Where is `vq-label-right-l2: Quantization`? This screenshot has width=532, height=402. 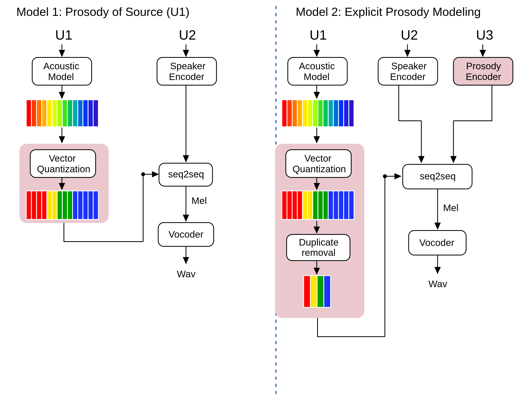 vq-label-right-l2: Quantization is located at coordinates (319, 169).